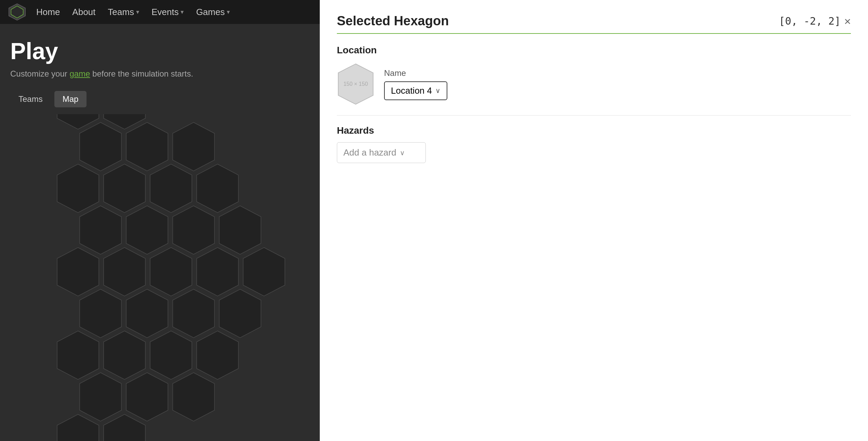 This screenshot has width=868, height=441. What do you see at coordinates (123, 12) in the screenshot?
I see `nav-teams: Teams ▾` at bounding box center [123, 12].